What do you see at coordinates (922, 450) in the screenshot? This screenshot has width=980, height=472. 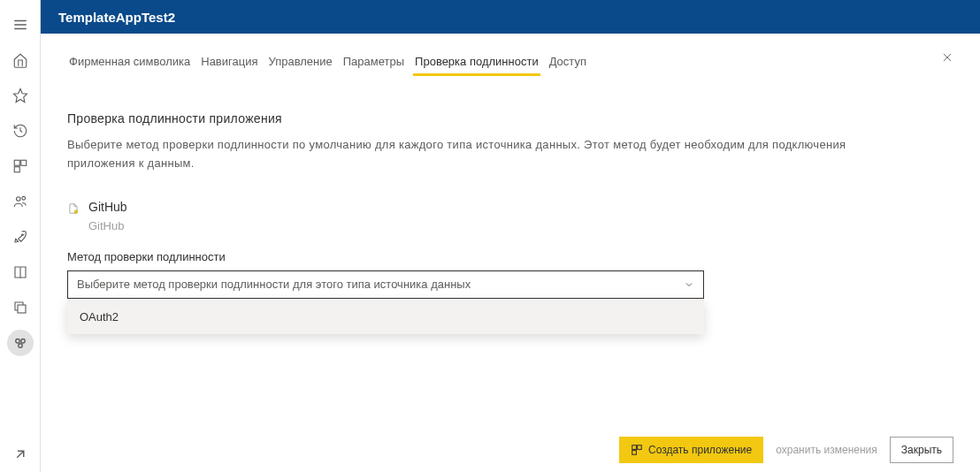 I see `close-button: Закрыть` at bounding box center [922, 450].